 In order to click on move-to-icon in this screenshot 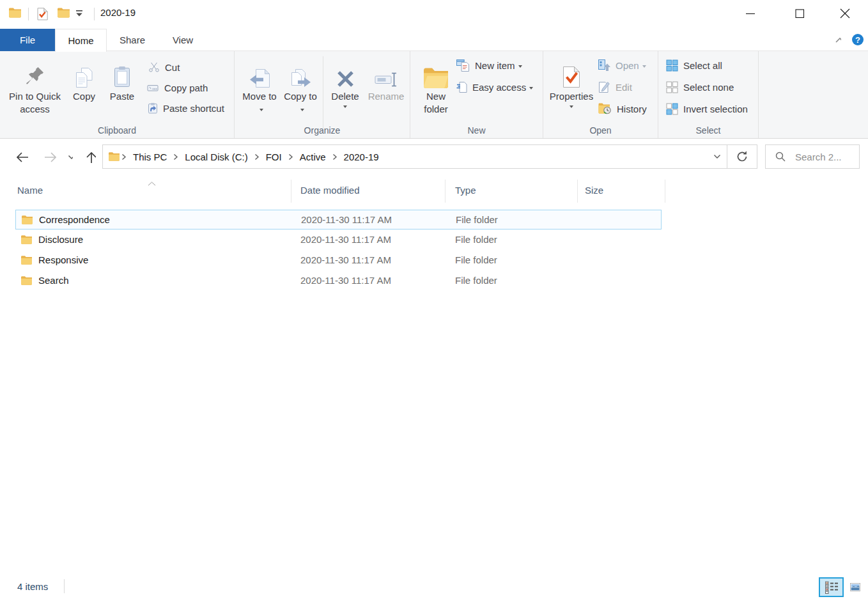, I will do `click(260, 71)`.